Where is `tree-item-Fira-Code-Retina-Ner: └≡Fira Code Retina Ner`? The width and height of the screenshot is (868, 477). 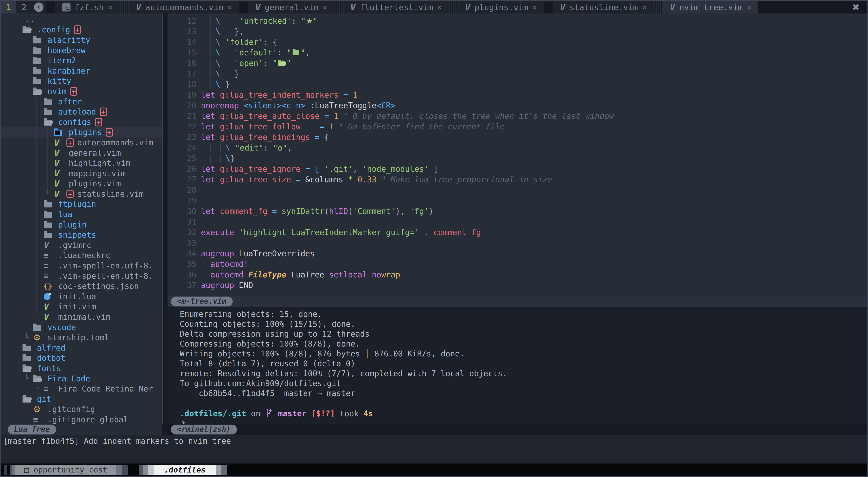 tree-item-Fira-Code-Retina-Ner: └≡Fira Code Retina Ner is located at coordinates (82, 389).